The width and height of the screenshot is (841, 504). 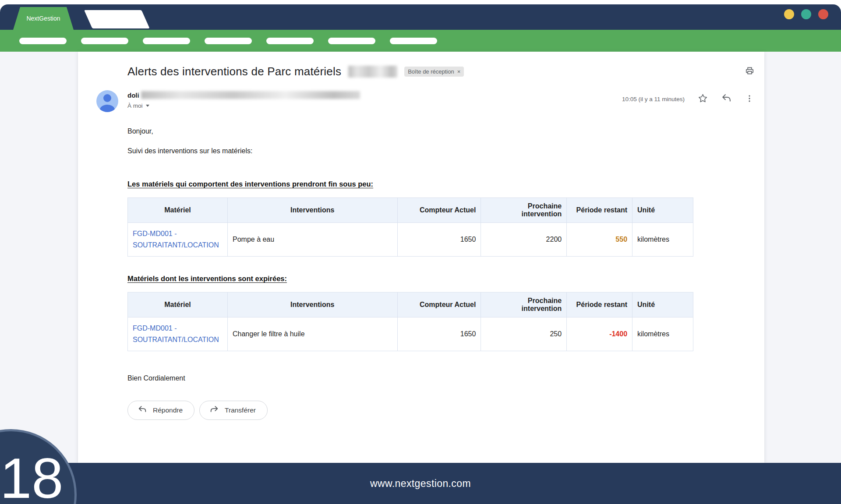 What do you see at coordinates (244, 106) in the screenshot?
I see `recipient-toggle: À moi` at bounding box center [244, 106].